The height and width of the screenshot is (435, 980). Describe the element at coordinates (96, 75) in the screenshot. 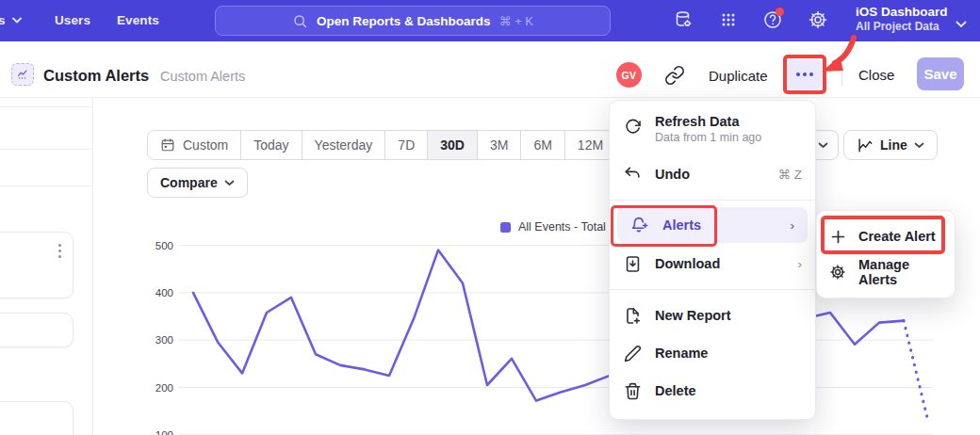

I see `page-title: Custom Alerts` at that location.